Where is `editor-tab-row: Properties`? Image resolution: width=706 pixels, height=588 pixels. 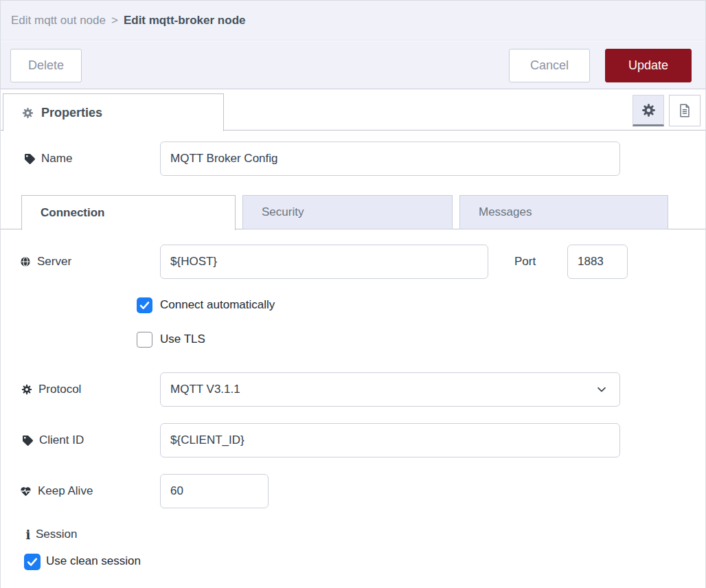 editor-tab-row: Properties is located at coordinates (353, 110).